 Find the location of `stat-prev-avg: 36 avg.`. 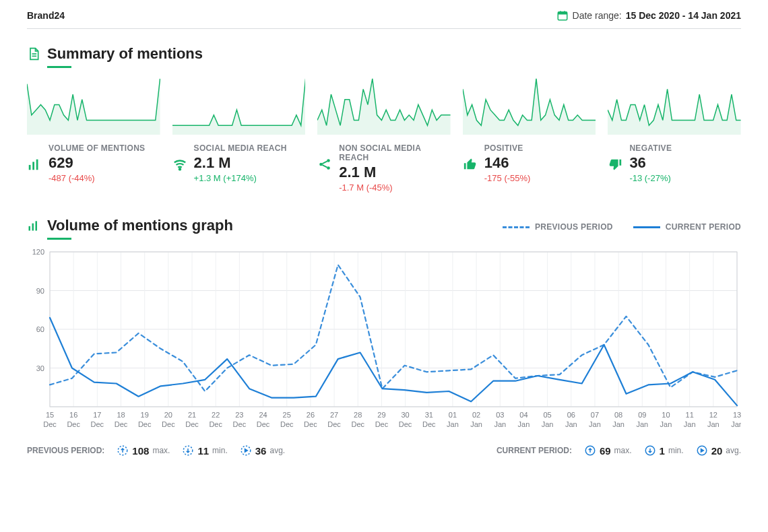

stat-prev-avg: 36 avg. is located at coordinates (263, 451).